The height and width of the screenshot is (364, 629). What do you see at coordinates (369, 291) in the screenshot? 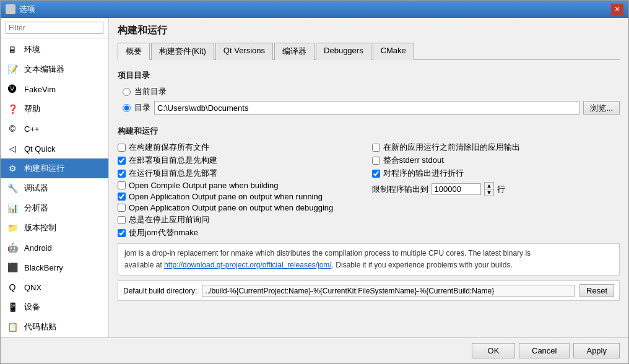
I see `default-build-row: Default build directory: Reset` at bounding box center [369, 291].